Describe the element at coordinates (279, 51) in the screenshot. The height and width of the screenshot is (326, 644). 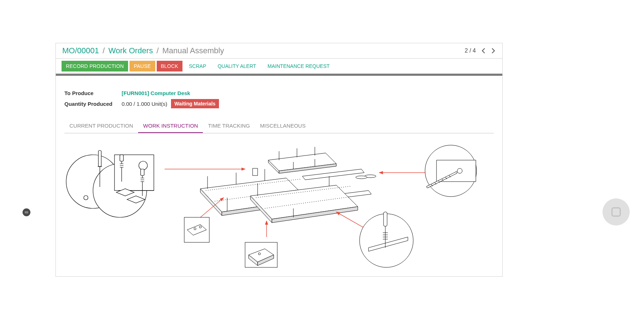
I see `header-bar: MO/00001 / Work Orders / Manual Assembly…` at that location.